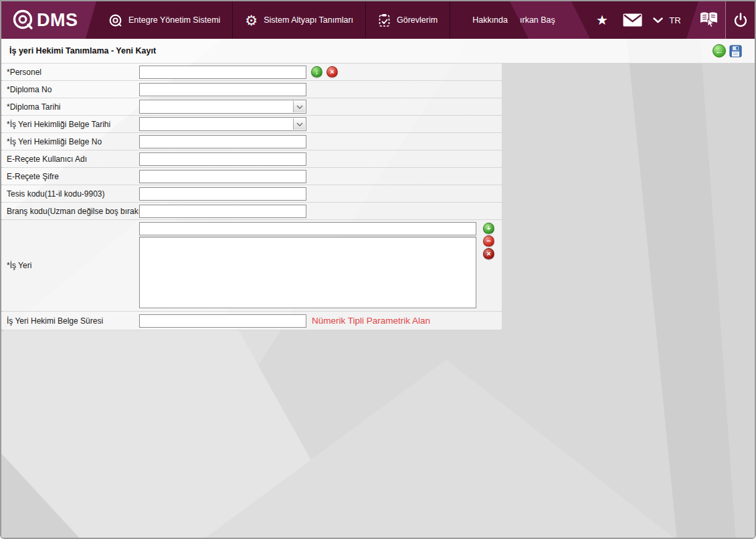  I want to click on plus-icon: +, so click(488, 229).